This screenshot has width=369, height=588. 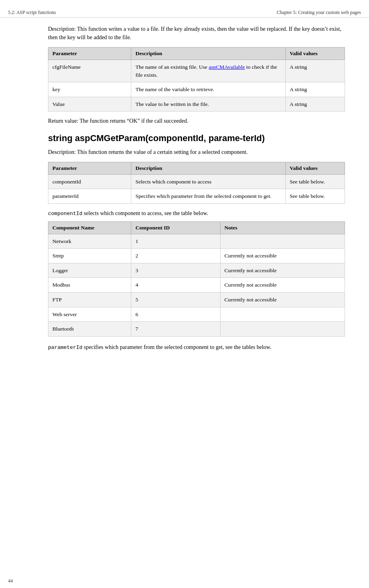 What do you see at coordinates (176, 270) in the screenshot?
I see `t3r2-id: 3` at bounding box center [176, 270].